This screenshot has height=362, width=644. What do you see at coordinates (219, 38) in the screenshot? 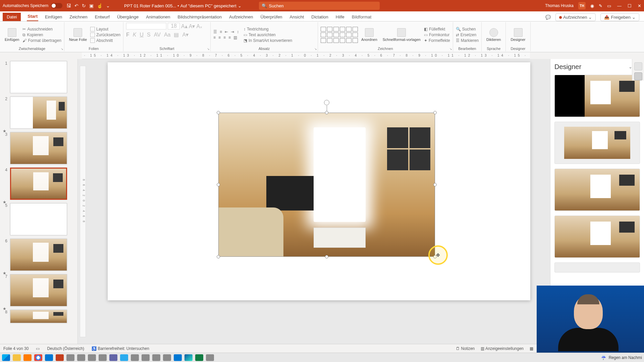
I see `align-center-icon: ≡` at bounding box center [219, 38].